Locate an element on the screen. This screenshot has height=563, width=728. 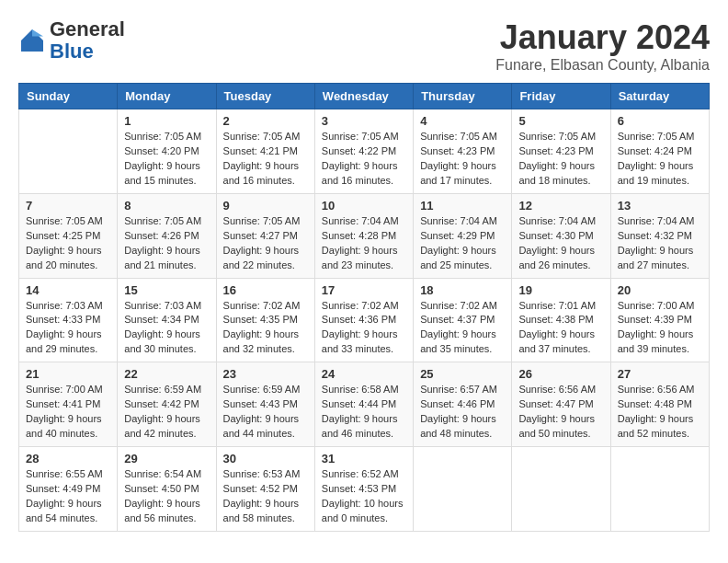
day-number: 12 is located at coordinates (561, 206).